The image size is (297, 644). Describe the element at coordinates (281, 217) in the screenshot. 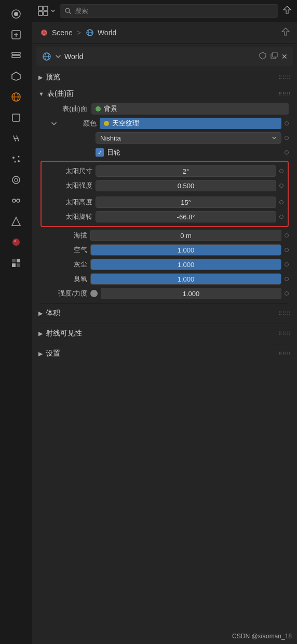

I see `sun-rotation-dot` at that location.